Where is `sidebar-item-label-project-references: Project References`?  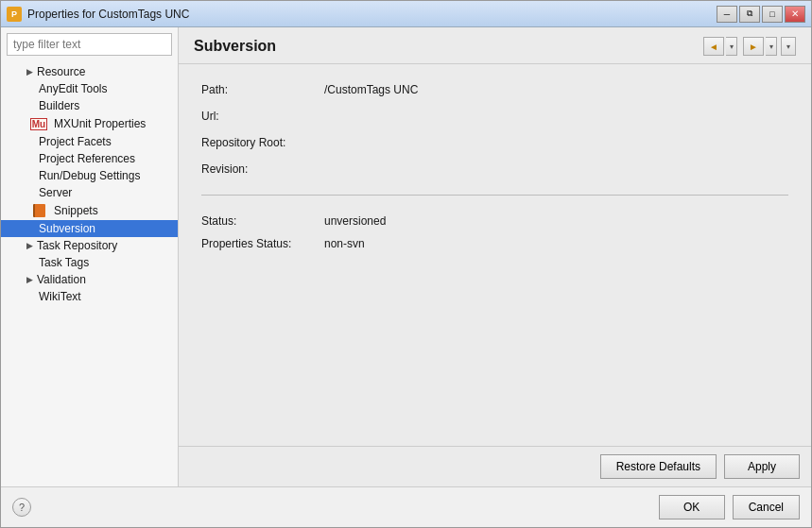
sidebar-item-label-project-references: Project References is located at coordinates (87, 159).